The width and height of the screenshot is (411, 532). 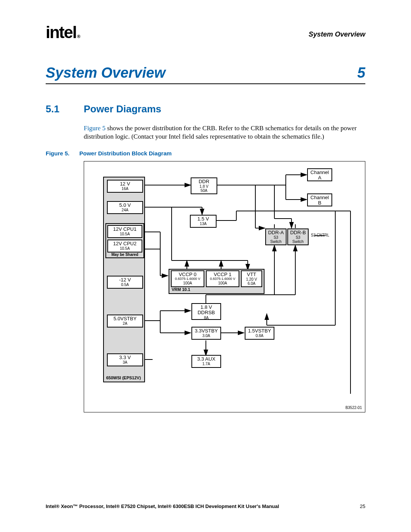 I want to click on block-12v-cpu1: 12V CPU1 10.5A, so click(x=125, y=232).